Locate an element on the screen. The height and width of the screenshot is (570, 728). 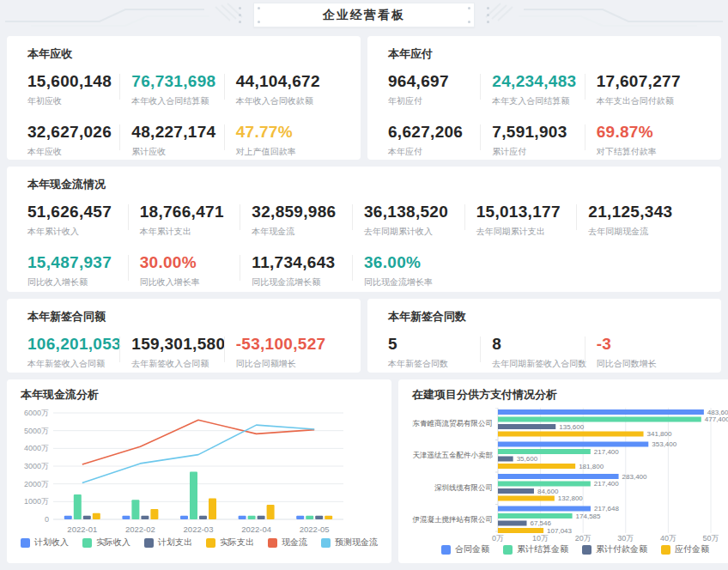
legend-item: 合同金额 is located at coordinates (465, 549).